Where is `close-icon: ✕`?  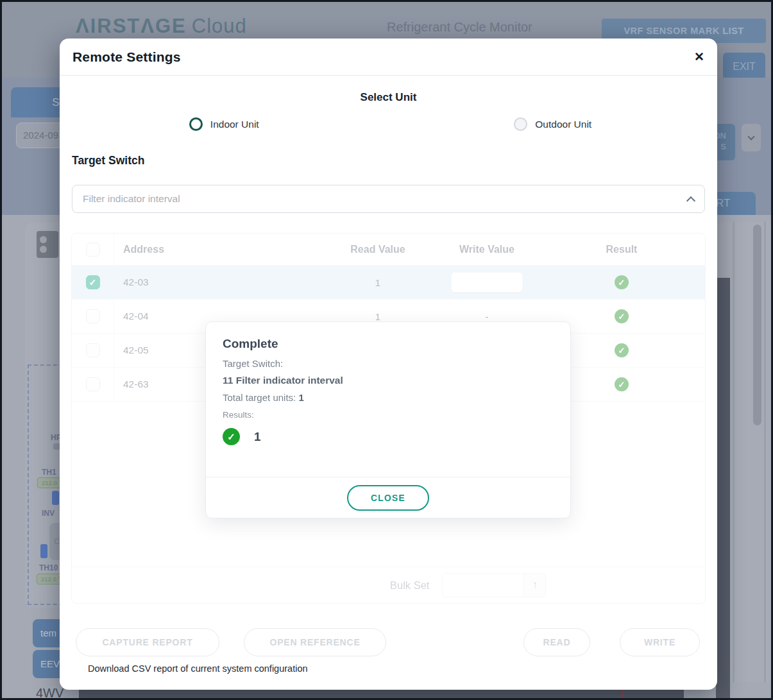
close-icon: ✕ is located at coordinates (699, 56).